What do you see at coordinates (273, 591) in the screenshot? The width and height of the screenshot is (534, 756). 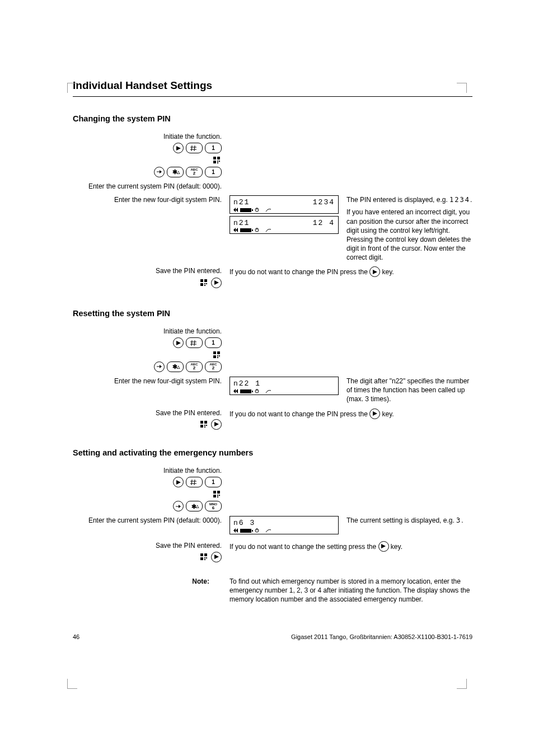 I see `note-block: Note: To find out which emergency number…` at bounding box center [273, 591].